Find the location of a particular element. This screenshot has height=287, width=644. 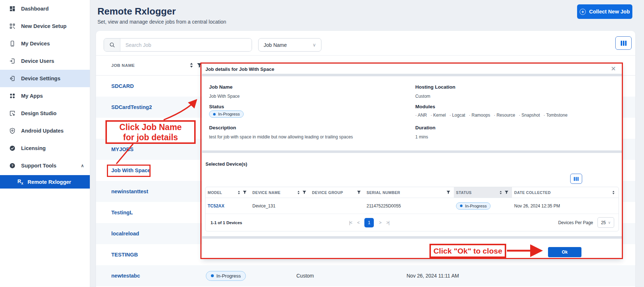

first-page-button: |< is located at coordinates (351, 223).